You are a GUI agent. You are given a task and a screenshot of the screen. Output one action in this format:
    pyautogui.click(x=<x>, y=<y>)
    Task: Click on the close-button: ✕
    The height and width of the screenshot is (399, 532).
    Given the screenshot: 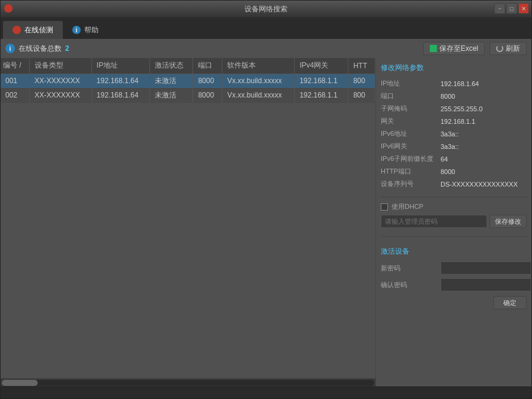 What is the action you would take?
    pyautogui.click(x=524, y=8)
    